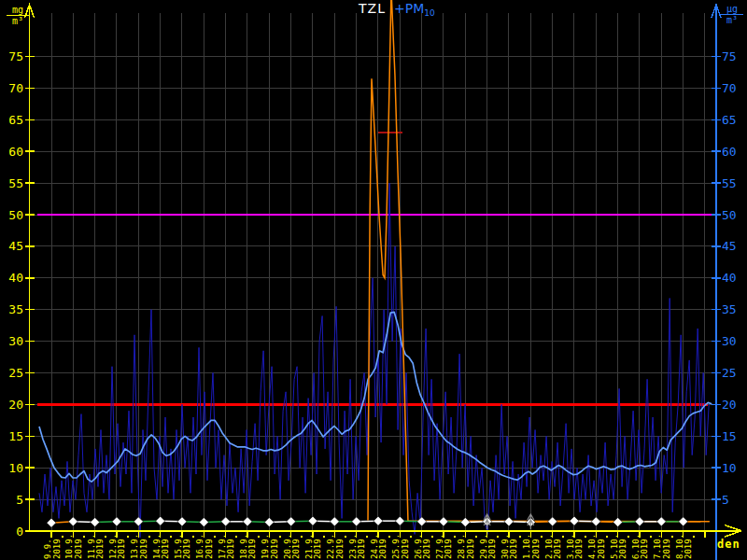 Image resolution: width=747 pixels, height=560 pixels. What do you see at coordinates (16, 56) in the screenshot?
I see `left-tick-label: 75` at bounding box center [16, 56].